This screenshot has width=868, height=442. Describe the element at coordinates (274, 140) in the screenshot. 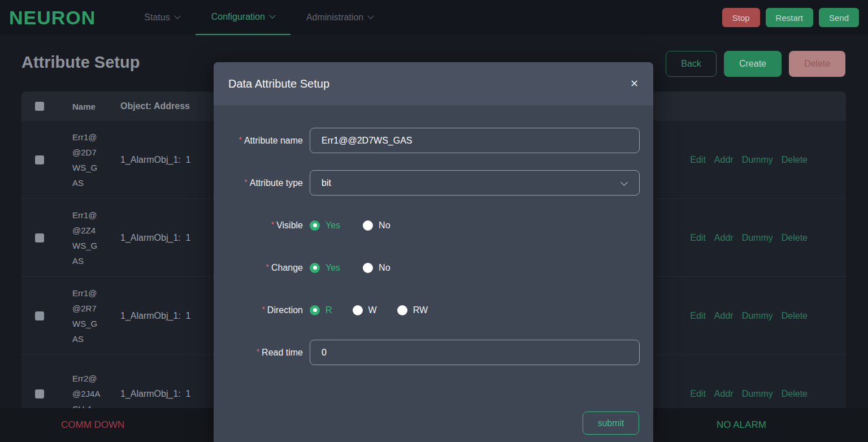

I see `label-text: Attribute name` at that location.